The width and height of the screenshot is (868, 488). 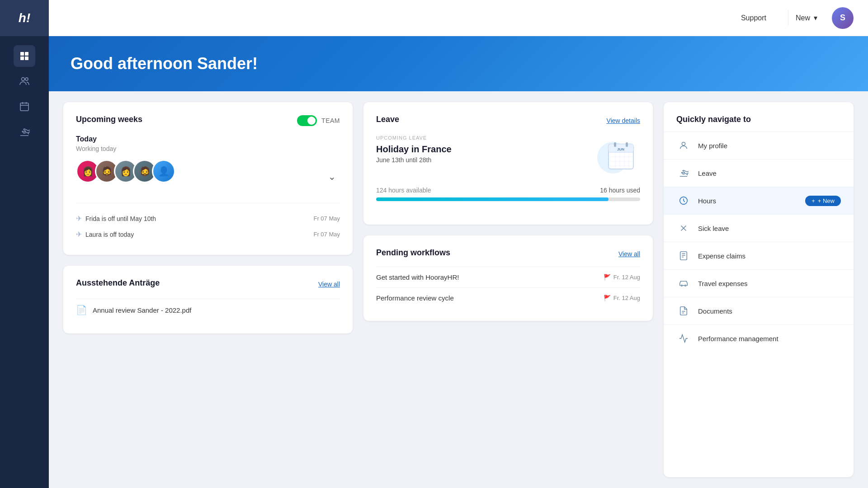 I want to click on expand-avatars-button: ⌄, so click(x=332, y=177).